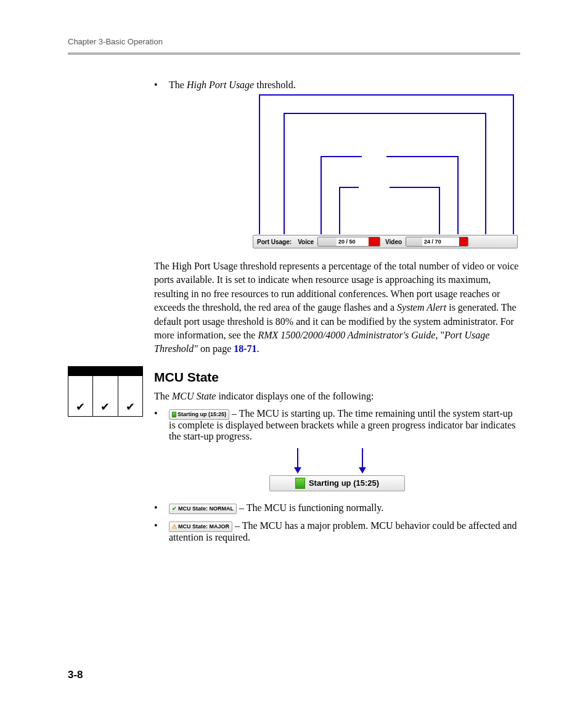 The image size is (588, 712). What do you see at coordinates (337, 425) in the screenshot?
I see `mcu-state-item: • Starting up (15:25) – The MCU is start…` at bounding box center [337, 425].